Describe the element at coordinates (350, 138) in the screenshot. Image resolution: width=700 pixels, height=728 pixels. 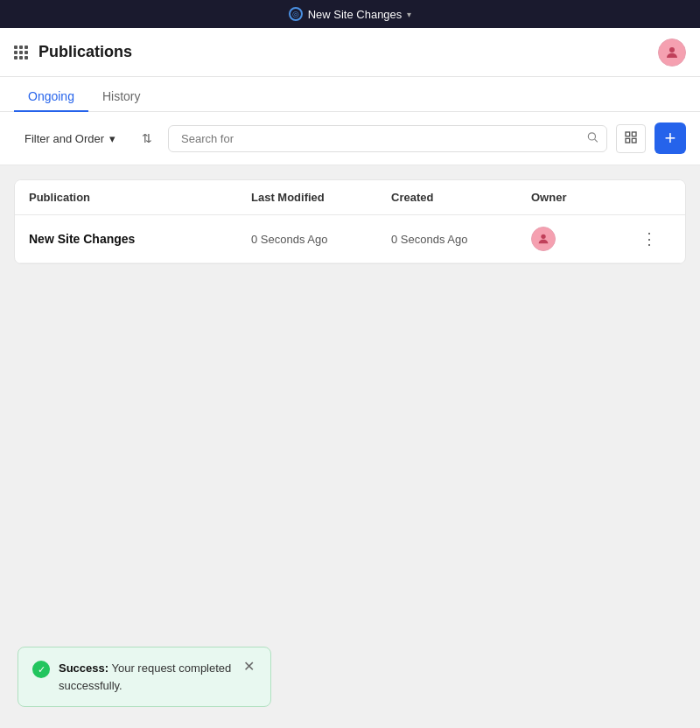
I see `toolbar: Filter and Order ▾ ⇅ +` at that location.